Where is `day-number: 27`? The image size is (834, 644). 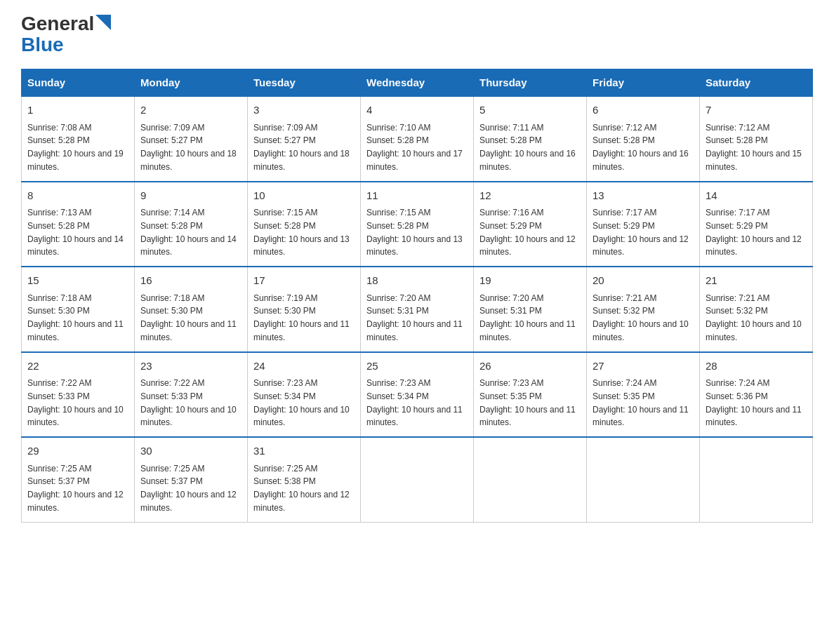 day-number: 27 is located at coordinates (643, 366).